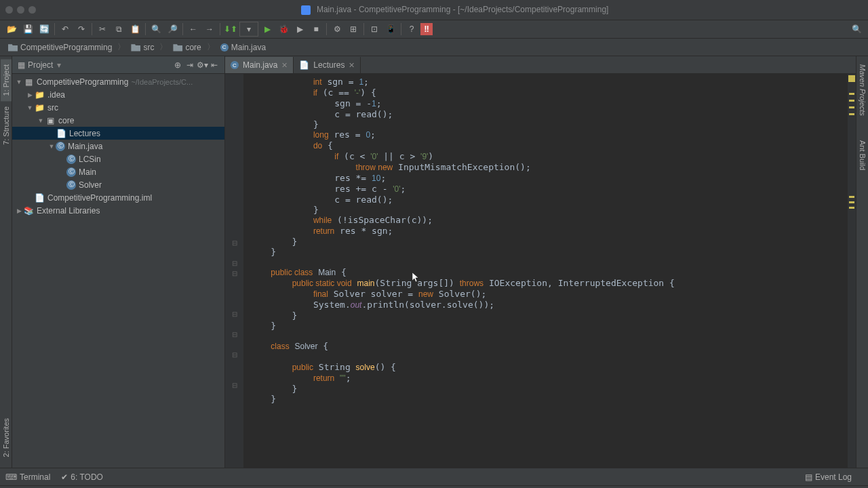 The image size is (868, 488). I want to click on toolwindow-tab: Maven Projects, so click(863, 90).